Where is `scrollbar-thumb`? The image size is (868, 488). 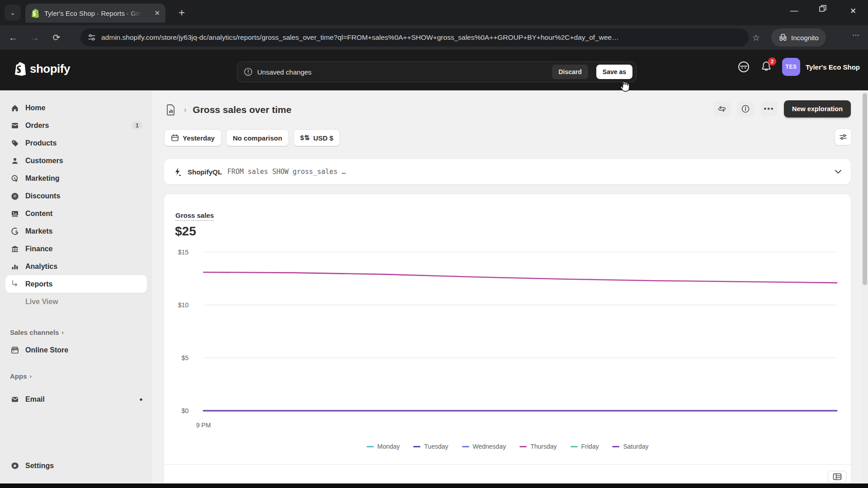 scrollbar-thumb is located at coordinates (865, 189).